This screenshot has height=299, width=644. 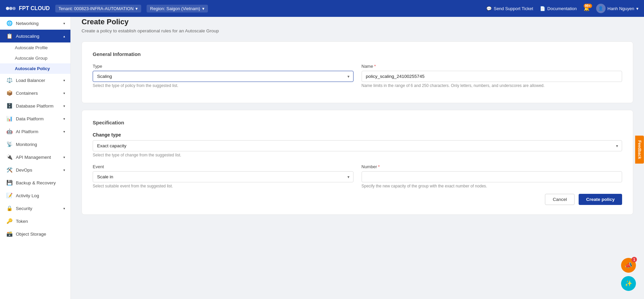 I want to click on event-select-wrapper: Scale inScale out ▾, so click(x=223, y=177).